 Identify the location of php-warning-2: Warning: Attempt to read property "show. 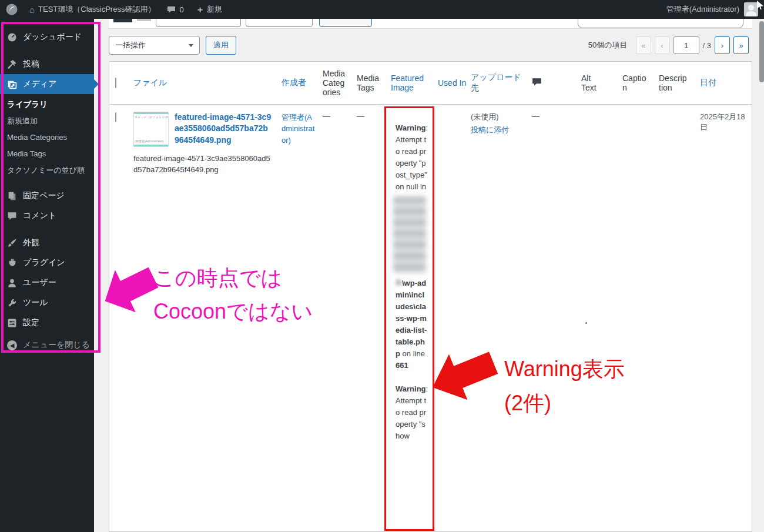
(412, 413).